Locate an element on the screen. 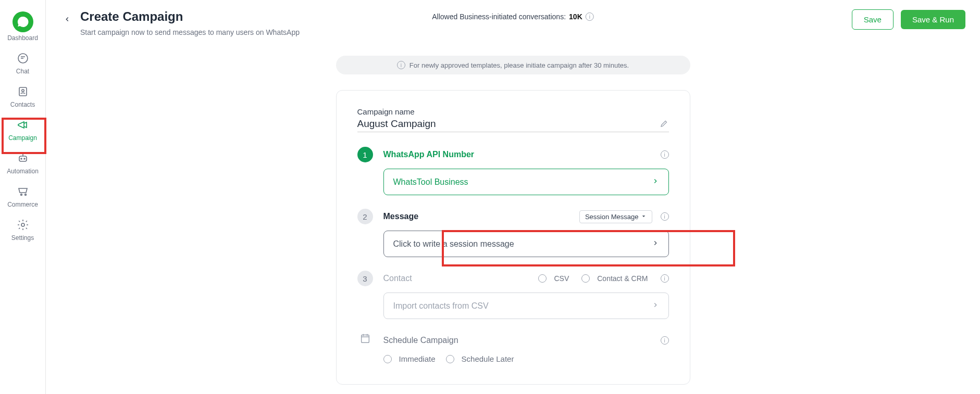 Image resolution: width=980 pixels, height=394 pixels. sidebar-label-automation: Automation is located at coordinates (23, 171).